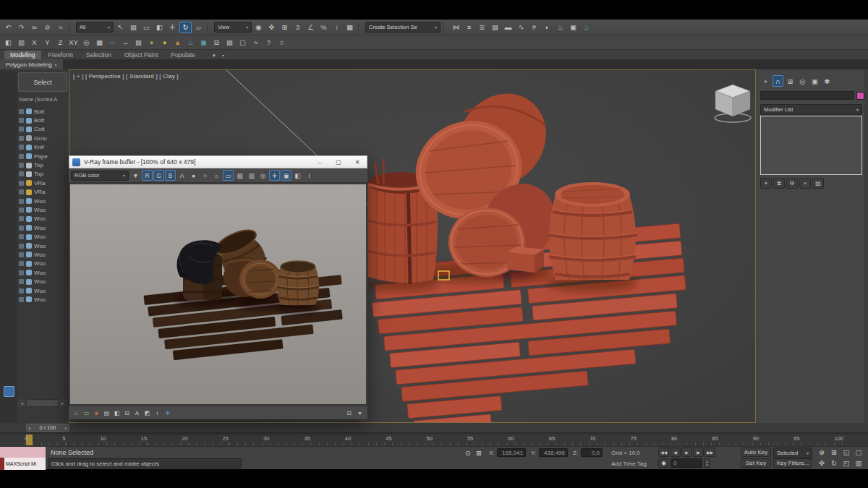 Image resolution: width=868 pixels, height=488 pixels. I want to click on select-rollout: Select, so click(43, 82).